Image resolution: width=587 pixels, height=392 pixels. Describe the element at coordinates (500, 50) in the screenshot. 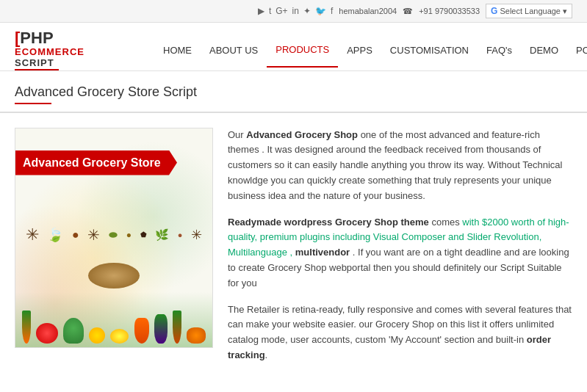

I see `nav-faq: FAQ's` at that location.